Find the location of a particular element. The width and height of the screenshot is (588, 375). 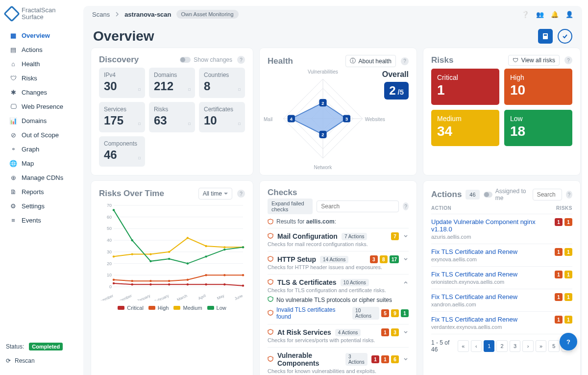

sidebar-item-map: 🌐Map is located at coordinates (42, 164).